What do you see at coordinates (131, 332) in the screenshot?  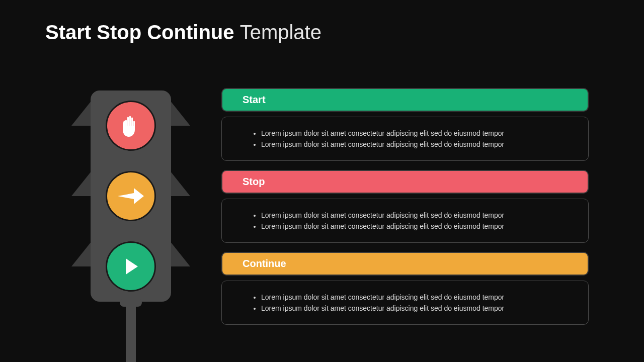 I see `traffic-light-pole` at bounding box center [131, 332].